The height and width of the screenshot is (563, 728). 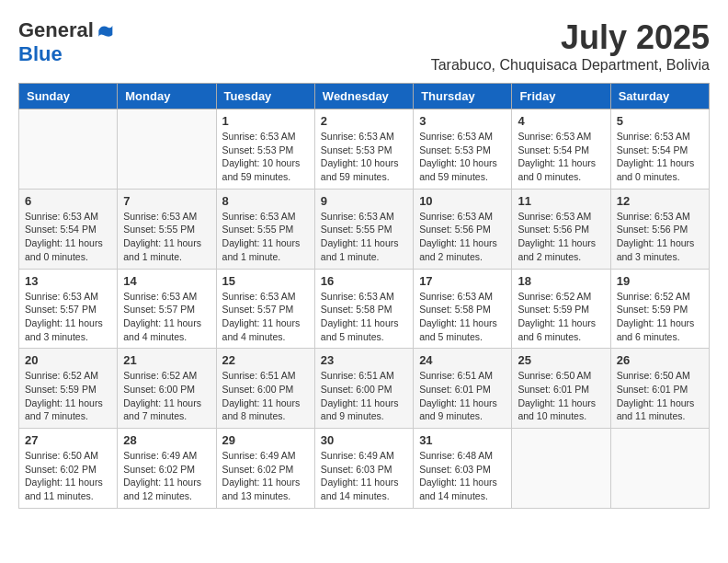 I want to click on calendar-cell: 2Sunrise: 6:53 AMSunset: 5:53 PMDaylight…, so click(x=364, y=149).